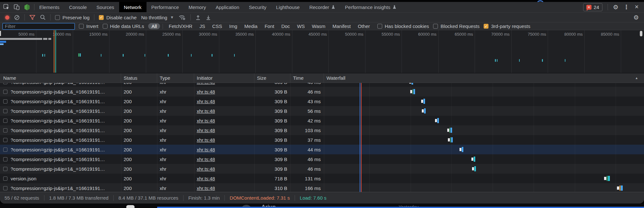 The height and width of the screenshot is (208, 644). Describe the element at coordinates (78, 7) in the screenshot. I see `tab-console: Console` at that location.